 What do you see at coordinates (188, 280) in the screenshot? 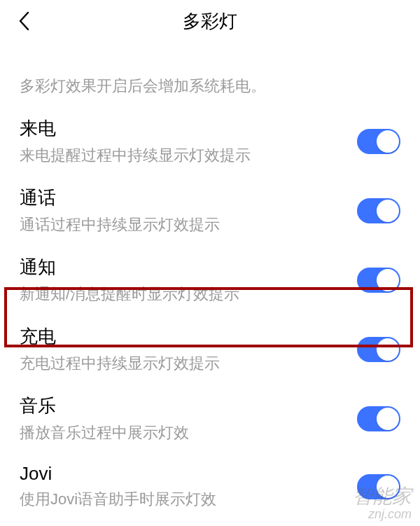
I see `setting-text: 通知 新通知/消息提醒时显示灯效提示` at bounding box center [188, 280].